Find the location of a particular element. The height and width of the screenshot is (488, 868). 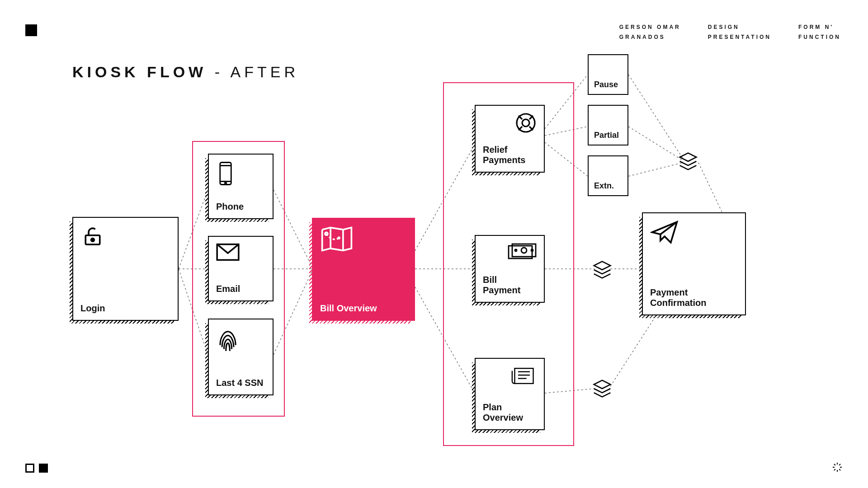

paper-plane-icon is located at coordinates (665, 233).